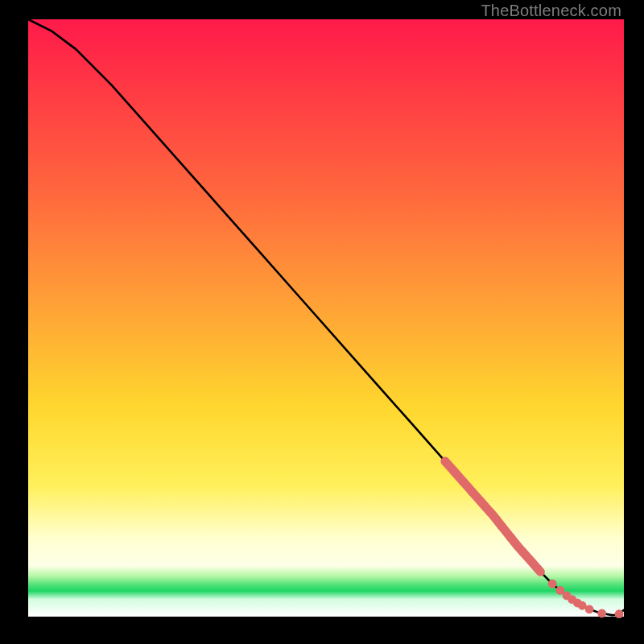 The height and width of the screenshot is (644, 644). Describe the element at coordinates (493, 517) in the screenshot. I see `curve-highlight-segments` at that location.